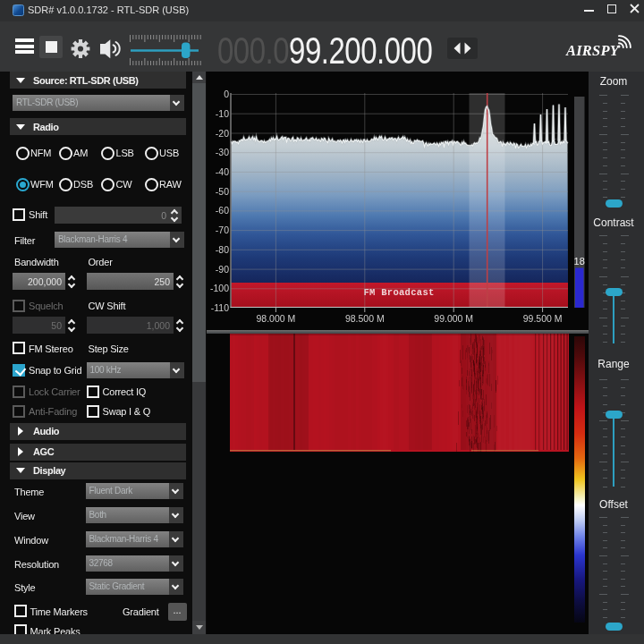 Image resolution: width=644 pixels, height=644 pixels. What do you see at coordinates (453, 318) in the screenshot?
I see `svg-text: 99.000 M` at bounding box center [453, 318].